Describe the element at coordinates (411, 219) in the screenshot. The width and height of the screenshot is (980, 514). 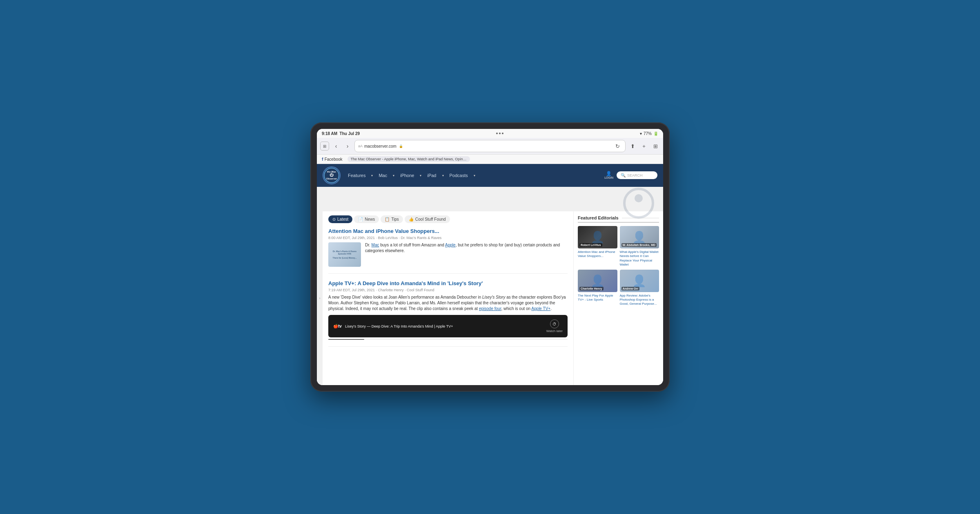
I see `cool-stuff-icon: 👍` at that location.